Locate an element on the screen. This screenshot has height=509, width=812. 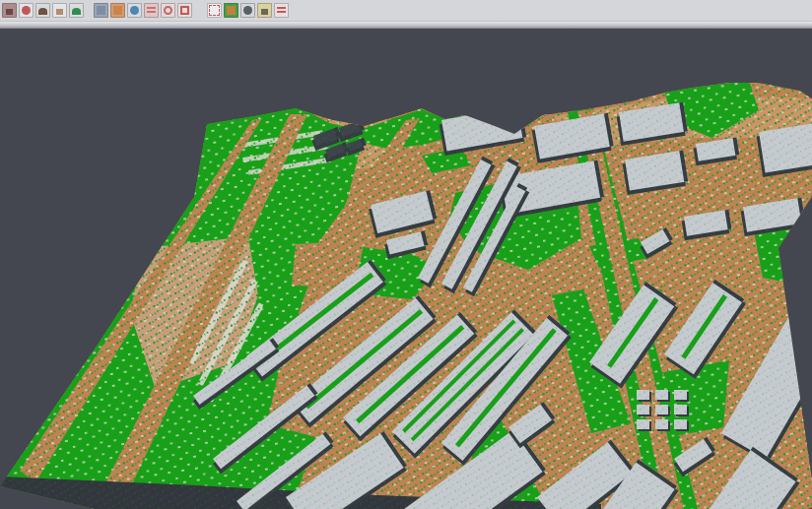
toolbar is located at coordinates (406, 11).